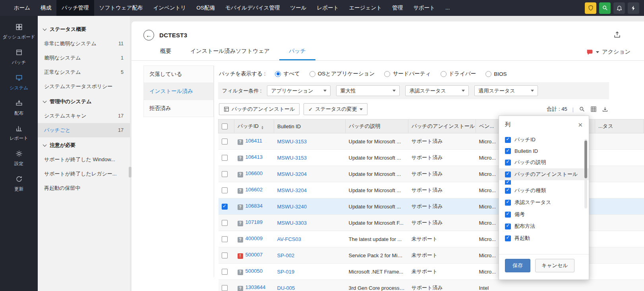  I want to click on filter-application-select: アプリケーション, so click(299, 91).